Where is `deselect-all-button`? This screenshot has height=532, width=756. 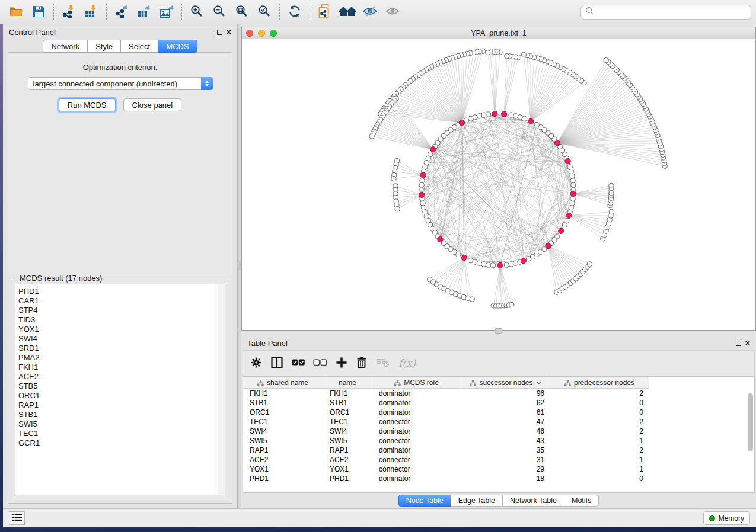
deselect-all-button is located at coordinates (320, 363).